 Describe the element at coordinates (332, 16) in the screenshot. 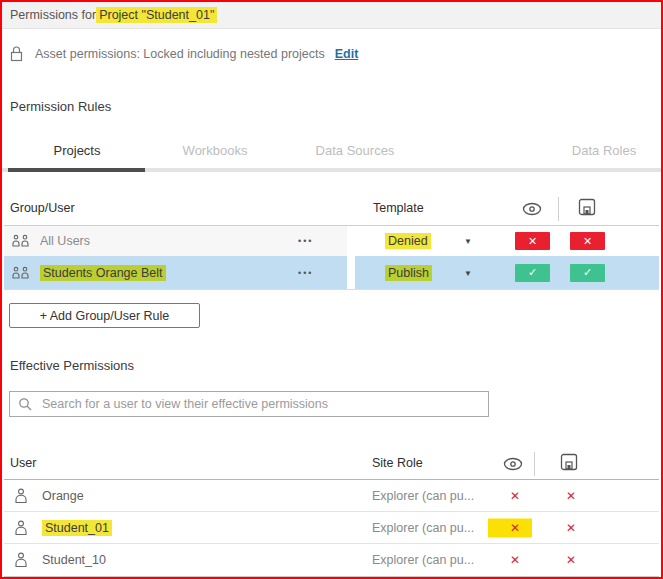

I see `dialog-title-bar: Permissions for Project "Student_01"` at that location.